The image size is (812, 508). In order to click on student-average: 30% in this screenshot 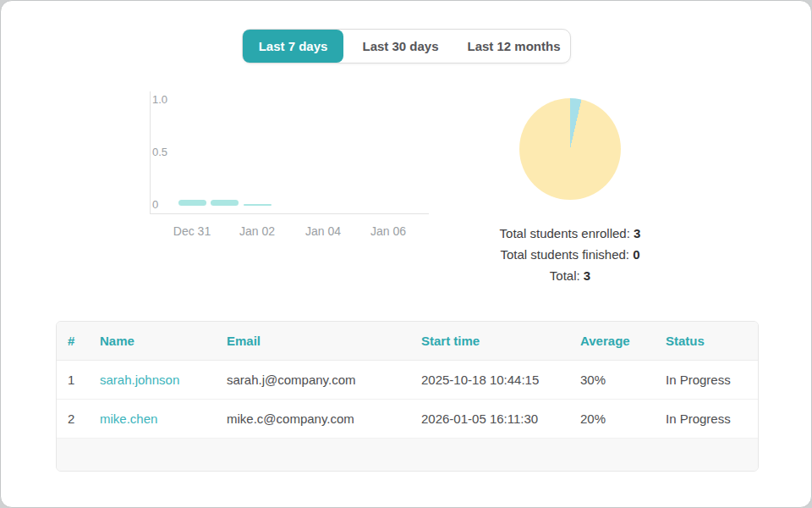, I will do `click(612, 379)`.